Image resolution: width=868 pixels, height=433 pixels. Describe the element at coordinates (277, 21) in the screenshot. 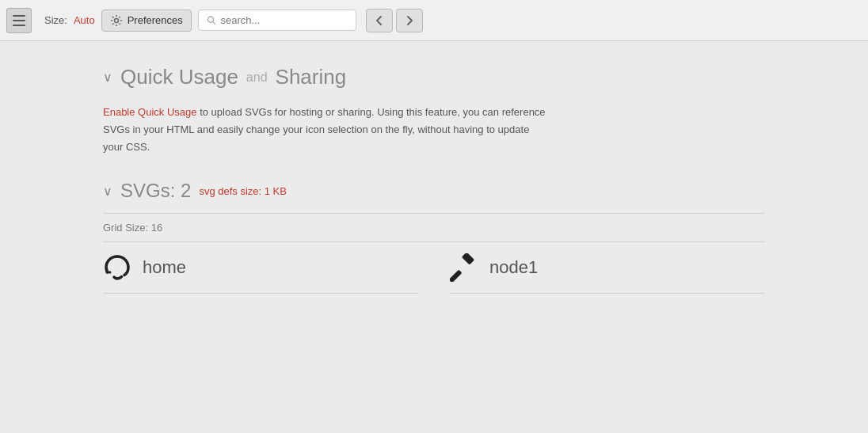

I see `search-box` at that location.